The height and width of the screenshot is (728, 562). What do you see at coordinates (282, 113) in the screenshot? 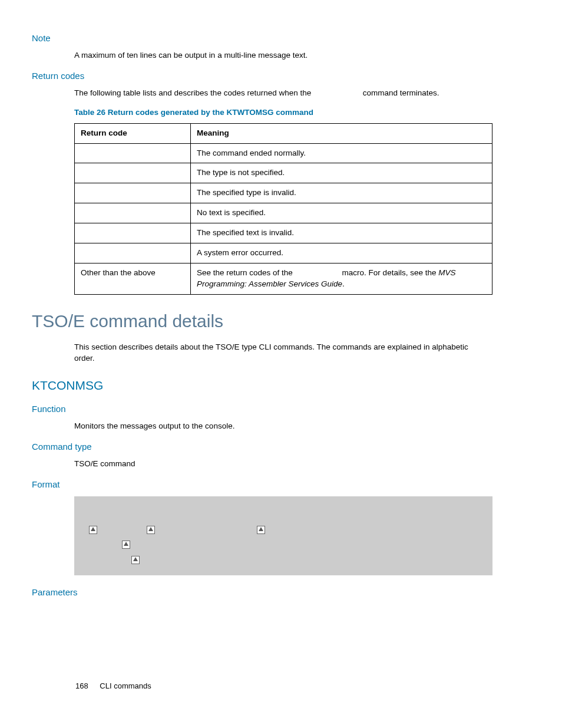
I see `table-caption: Table 26 Return codes generated by the K…` at bounding box center [282, 113].